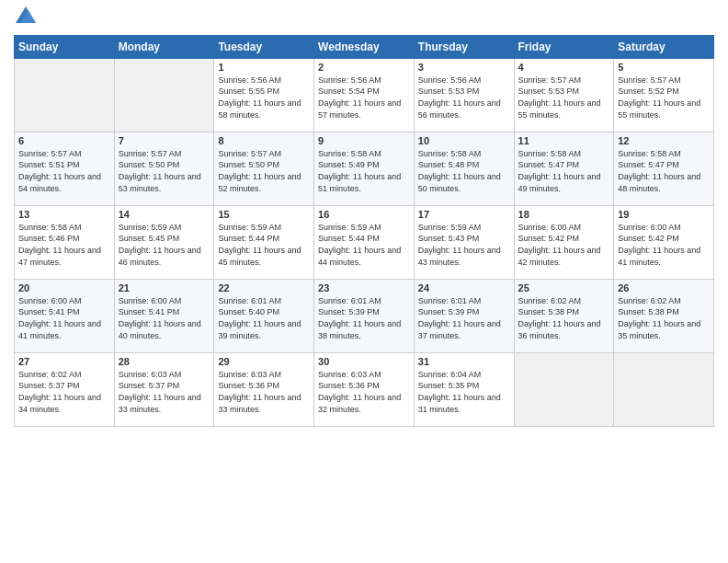 The height and width of the screenshot is (563, 728). Describe the element at coordinates (364, 318) in the screenshot. I see `day-info: Sunrise: 6:01 AM Sunset: 5:39 PM Dayligh…` at that location.